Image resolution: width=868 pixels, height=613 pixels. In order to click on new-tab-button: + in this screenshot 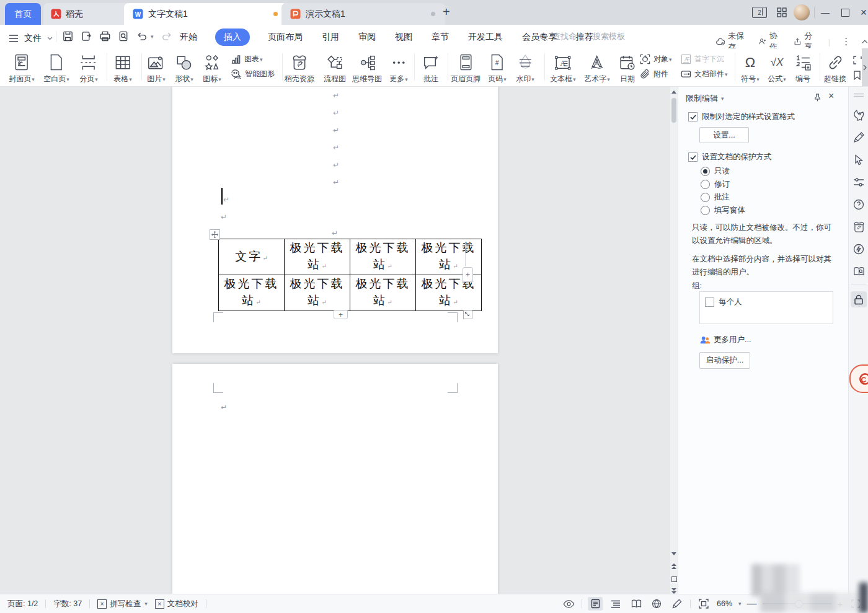, I will do `click(446, 12)`.